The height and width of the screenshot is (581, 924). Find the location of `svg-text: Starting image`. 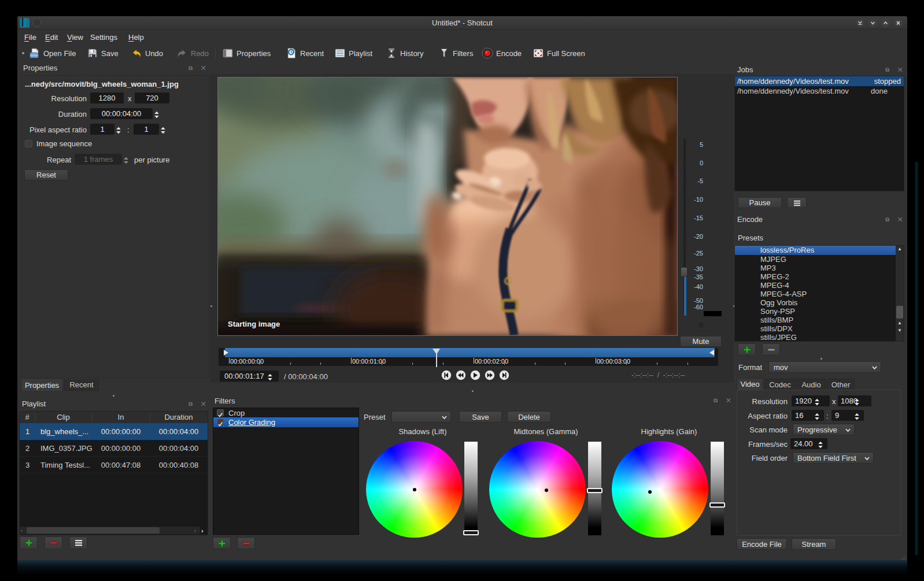

svg-text: Starting image is located at coordinates (254, 324).